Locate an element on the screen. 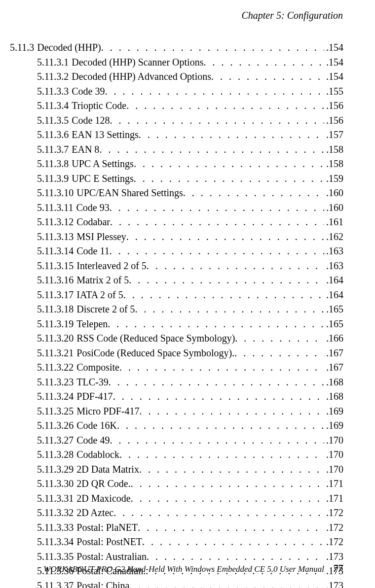  footer-text: WORKABOUT PRO G2 Hand-Held With Windows … is located at coordinates (184, 569).